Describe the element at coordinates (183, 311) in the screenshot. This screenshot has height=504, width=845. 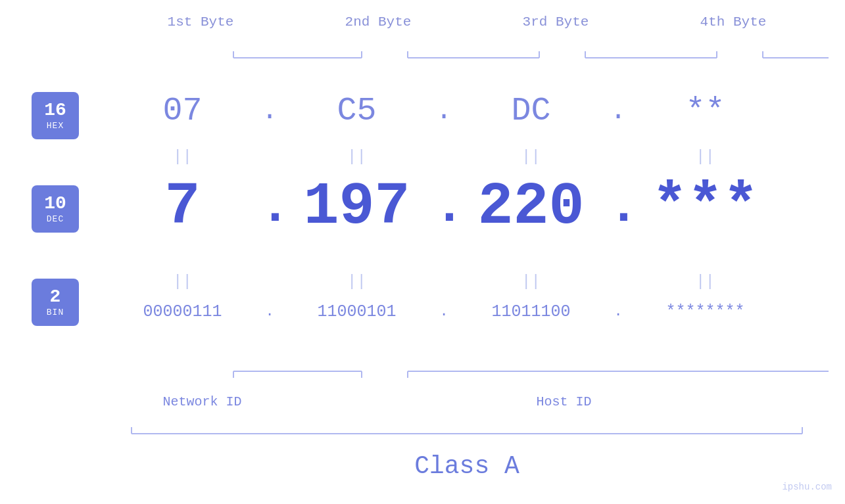
I see `bin-val-1: 00000111` at that location.